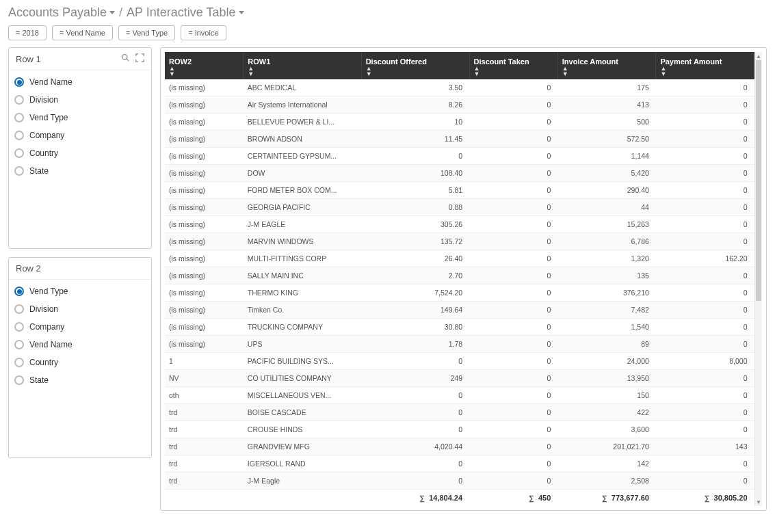 This screenshot has width=775, height=532. I want to click on row2_panel-option: State, so click(81, 380).